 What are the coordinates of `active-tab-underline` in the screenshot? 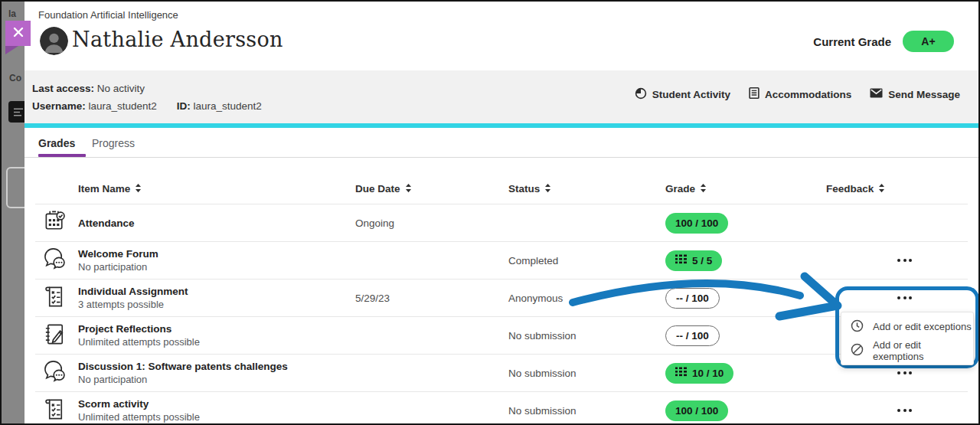 It's located at (62, 155).